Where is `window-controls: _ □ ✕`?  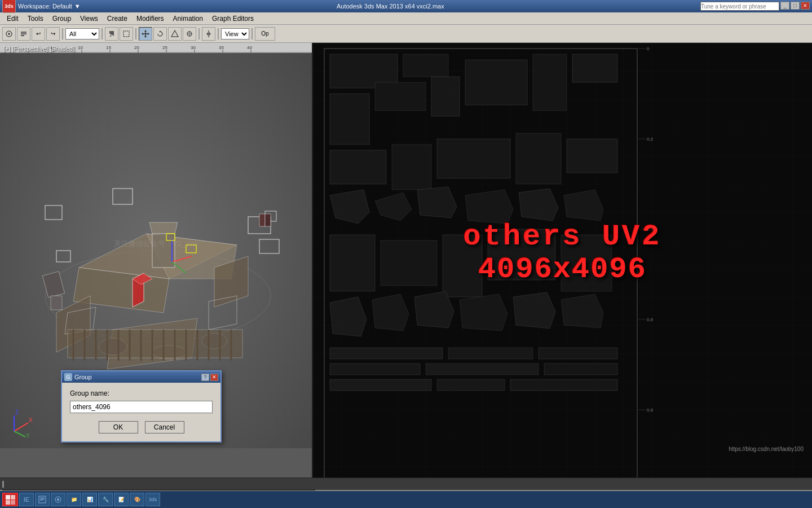
window-controls: _ □ ✕ is located at coordinates (755, 6).